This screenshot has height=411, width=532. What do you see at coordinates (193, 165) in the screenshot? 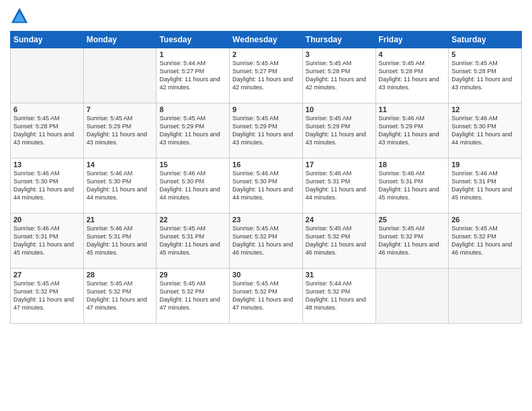
I see `day-number: 15` at bounding box center [193, 165].